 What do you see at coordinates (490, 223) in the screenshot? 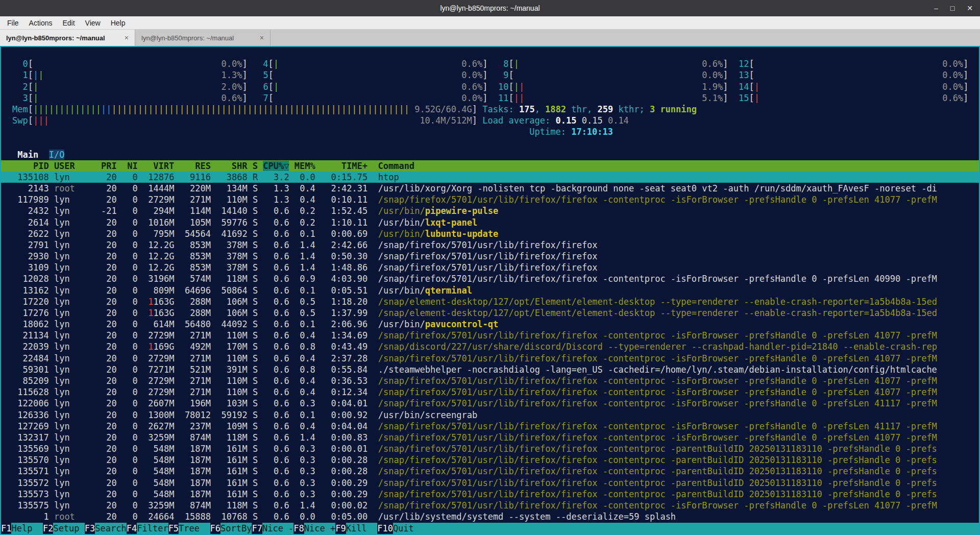
I see `process-row: 2614 lyn 20 0 1016M 105M 59776 S 0.6 0.2…` at bounding box center [490, 223].